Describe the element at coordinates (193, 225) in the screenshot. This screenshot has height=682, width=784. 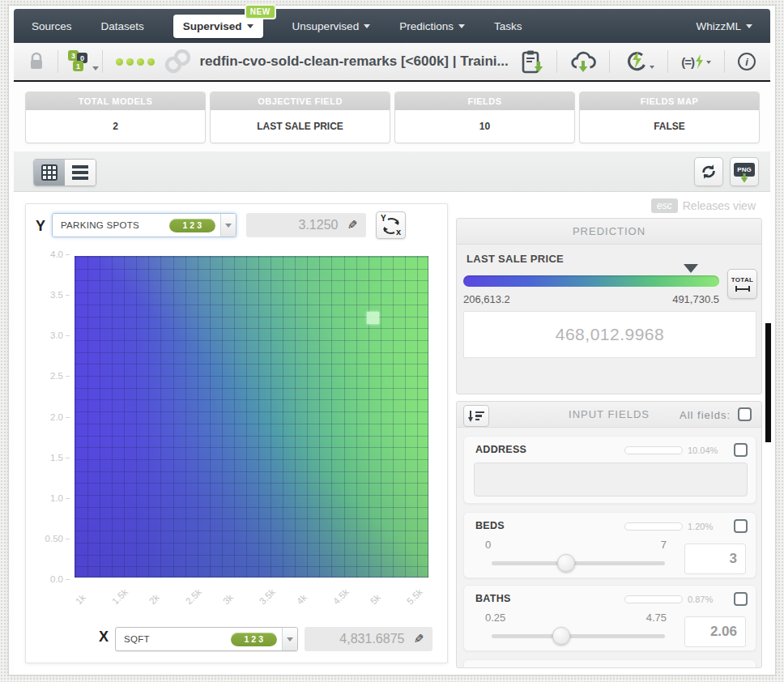
I see `numeric-type-badge: 123` at that location.